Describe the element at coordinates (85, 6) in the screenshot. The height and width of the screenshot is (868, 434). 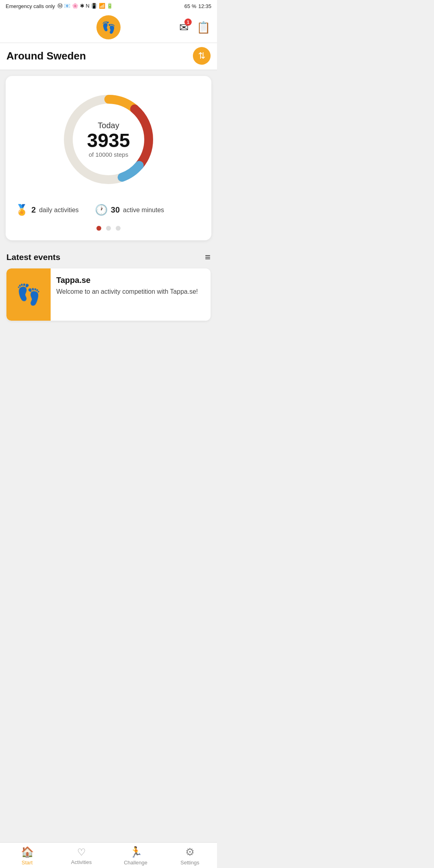
I see `status-icons: Ⓜ 📧 🌸 ✱ N 📳 📶 🔋` at that location.